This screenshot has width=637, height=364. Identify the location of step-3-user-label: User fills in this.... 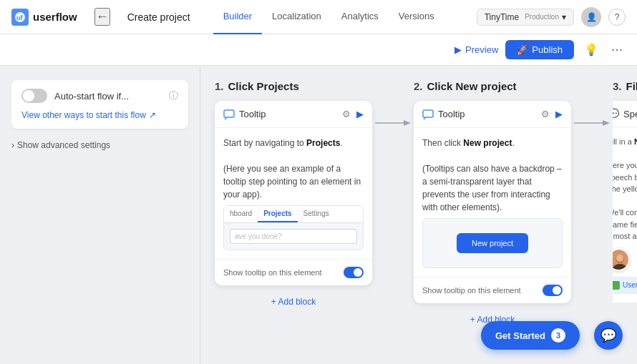
(625, 285).